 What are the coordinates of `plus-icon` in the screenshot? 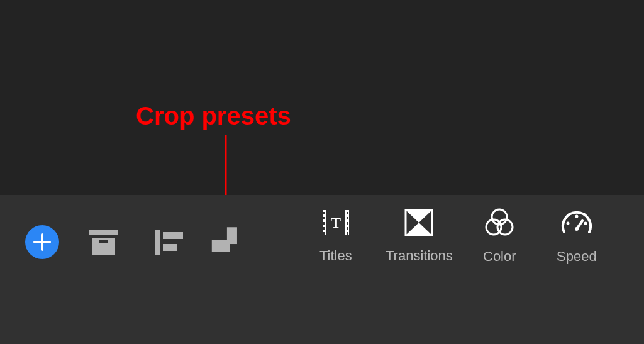 It's located at (42, 242).